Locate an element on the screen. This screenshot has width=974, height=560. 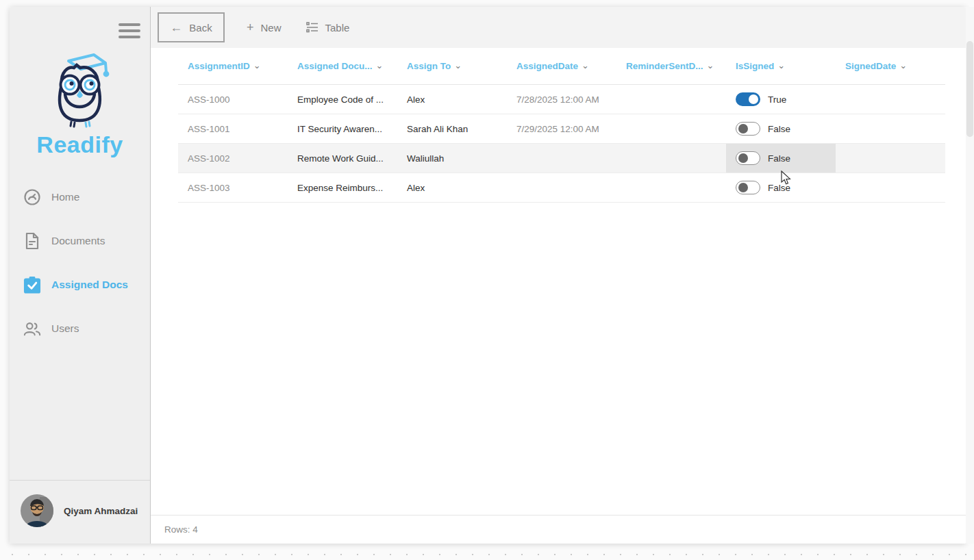
sidebar: Readify Home is located at coordinates (80, 275).